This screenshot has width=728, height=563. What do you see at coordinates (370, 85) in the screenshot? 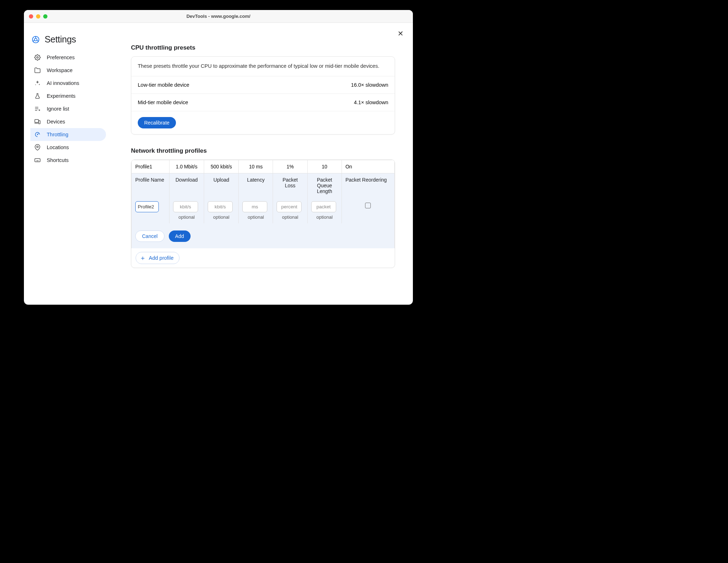
I see `preset-value: 16.0× slowdown` at bounding box center [370, 85].